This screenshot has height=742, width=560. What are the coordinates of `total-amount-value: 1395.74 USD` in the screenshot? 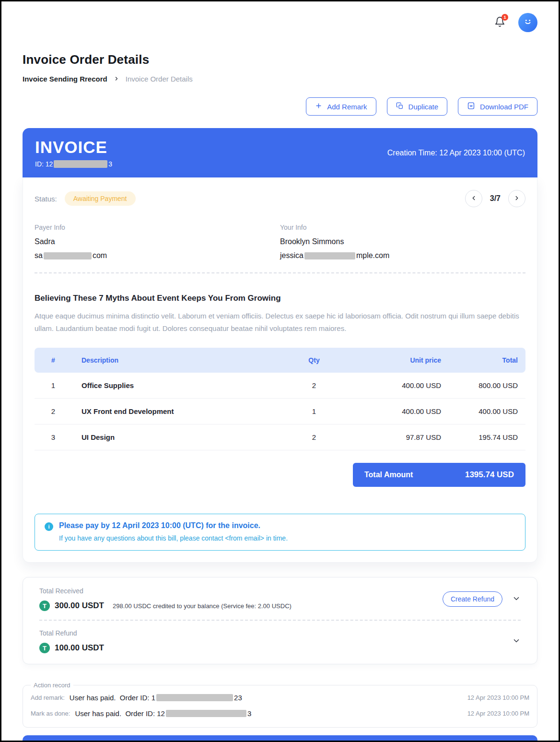 It's located at (490, 475).